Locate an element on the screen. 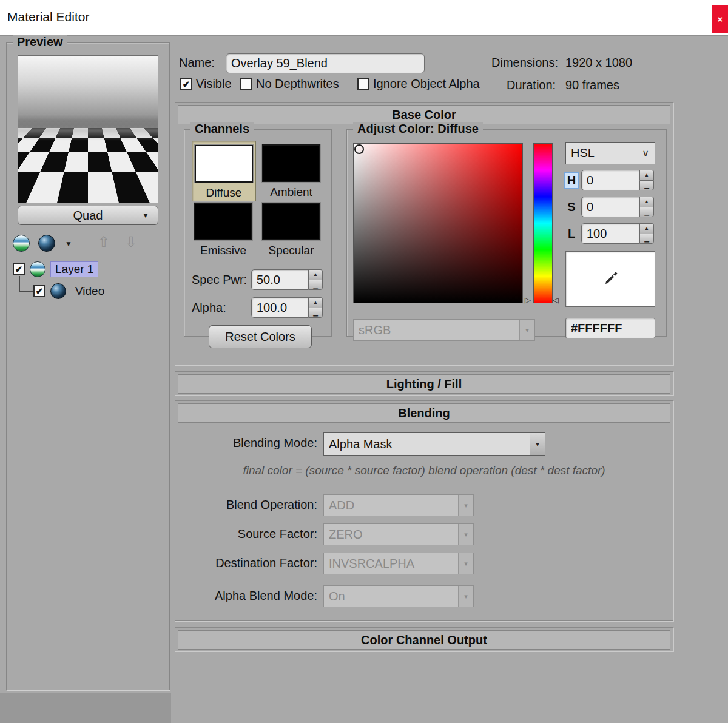  s-spinner: 0 ▲ ▁ is located at coordinates (618, 207).